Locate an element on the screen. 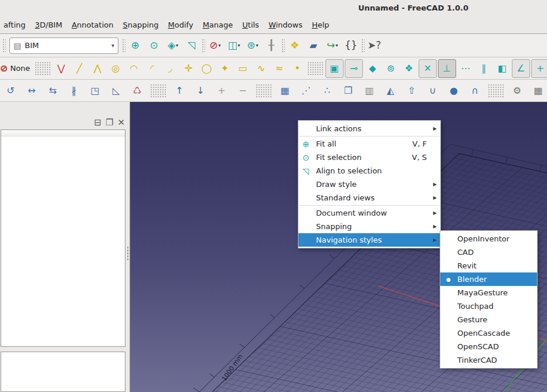 This screenshot has width=547, height=392. snap-angle-icon: ∠ is located at coordinates (521, 69).